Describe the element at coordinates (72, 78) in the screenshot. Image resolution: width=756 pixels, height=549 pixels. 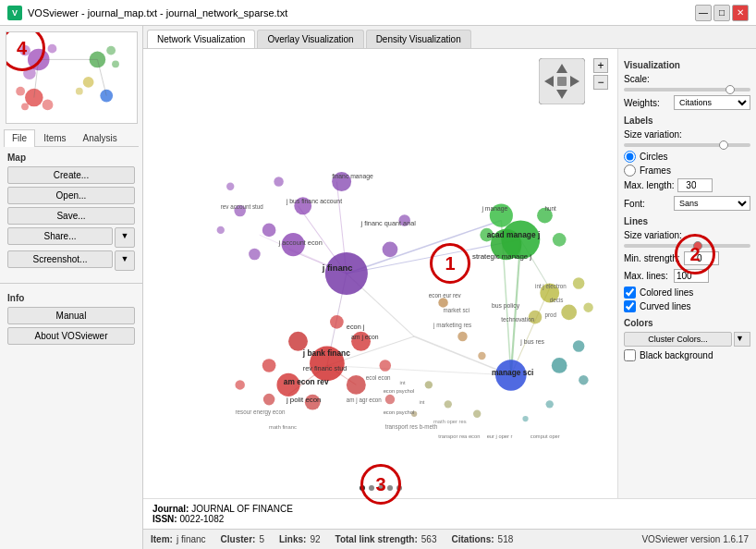
I see `thumbnail: 4` at that location.